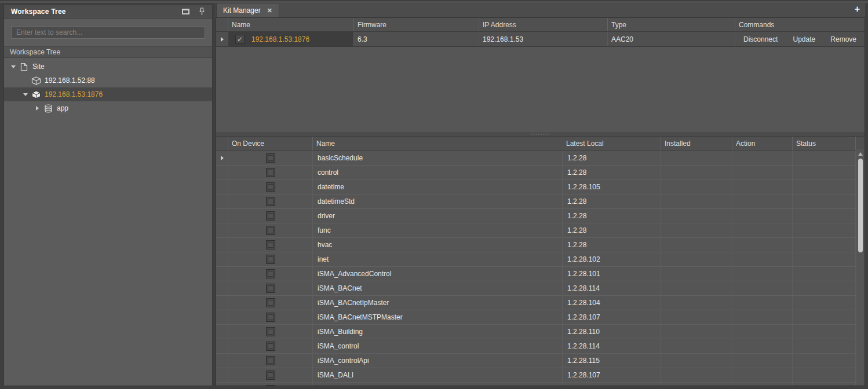 The width and height of the screenshot is (868, 389). I want to click on device-column-header-commands: Commands, so click(800, 24).